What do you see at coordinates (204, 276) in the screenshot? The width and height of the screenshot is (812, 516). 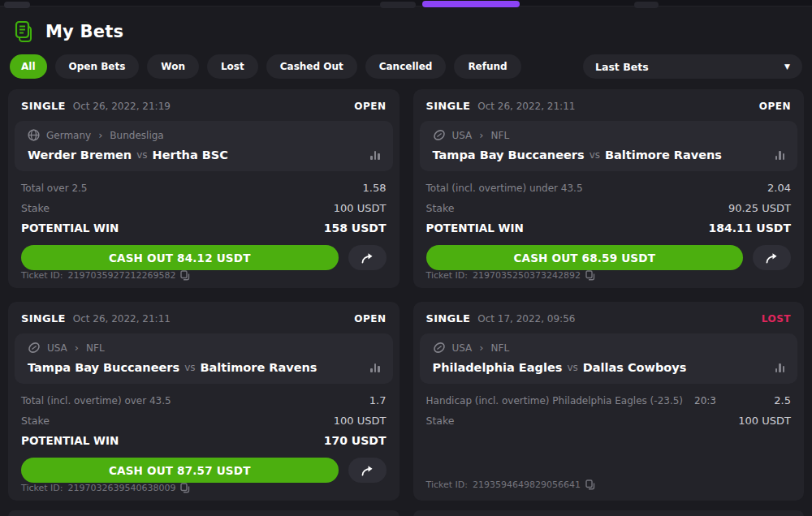 I see `ticket-row: Ticket ID: 2197035927212269582` at bounding box center [204, 276].